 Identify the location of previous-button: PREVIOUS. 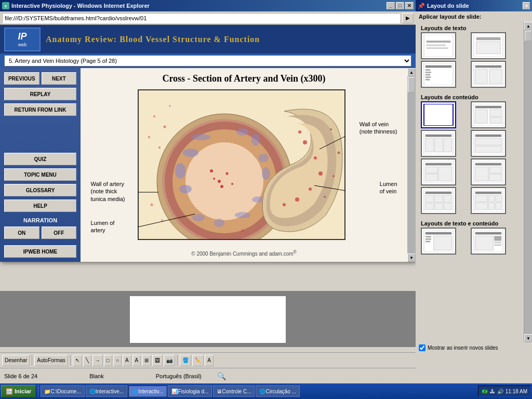
(22, 78).